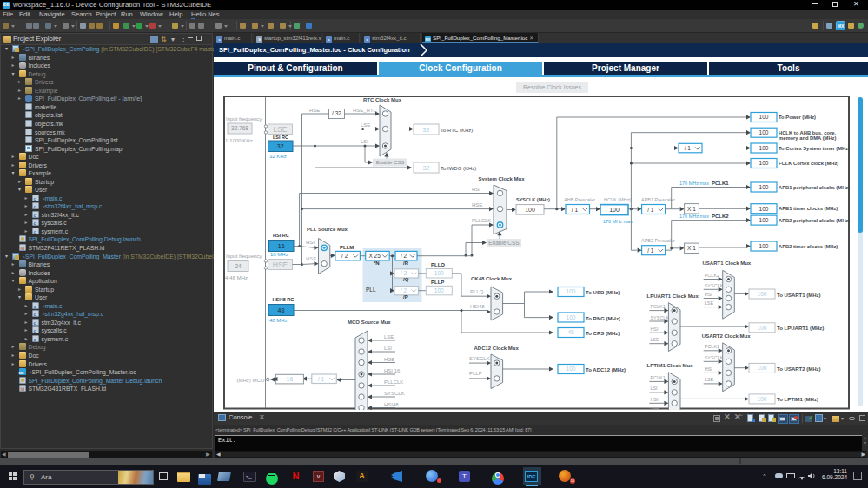  Describe the element at coordinates (799, 369) in the screenshot. I see `svg-text: To USART2 (MHz)` at that location.